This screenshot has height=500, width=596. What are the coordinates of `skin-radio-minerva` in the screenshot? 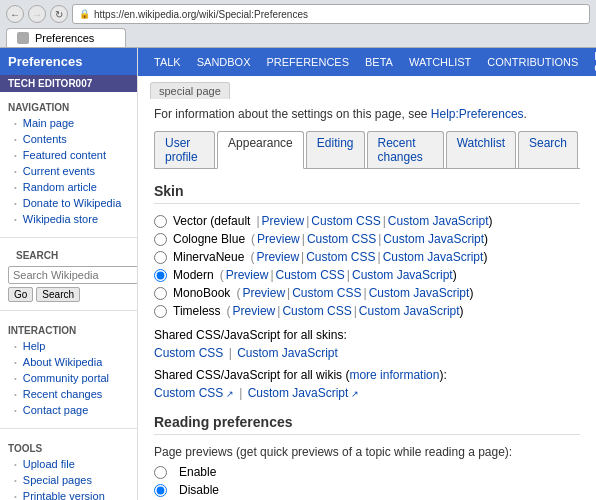 It's located at (160, 258).